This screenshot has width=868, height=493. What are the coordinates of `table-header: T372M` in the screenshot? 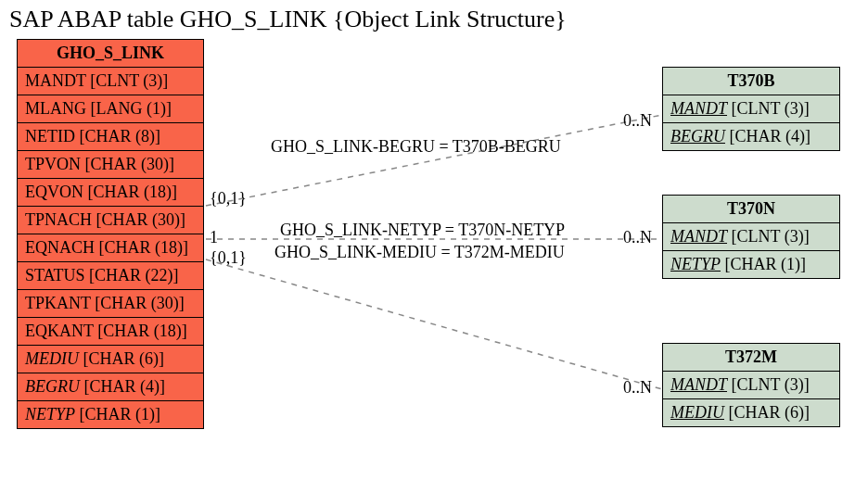 It's located at (751, 358).